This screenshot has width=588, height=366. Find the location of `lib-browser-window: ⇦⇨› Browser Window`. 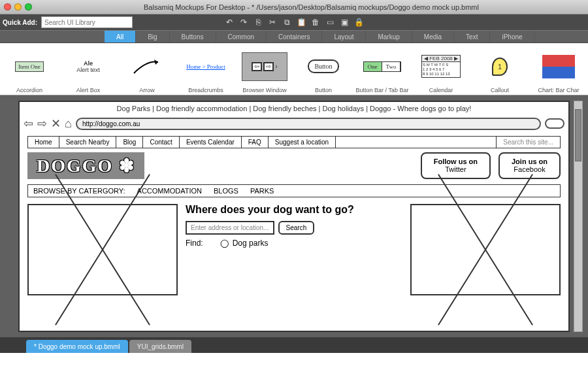

lib-browser-window: ⇦⇨› Browser Window is located at coordinates (265, 69).